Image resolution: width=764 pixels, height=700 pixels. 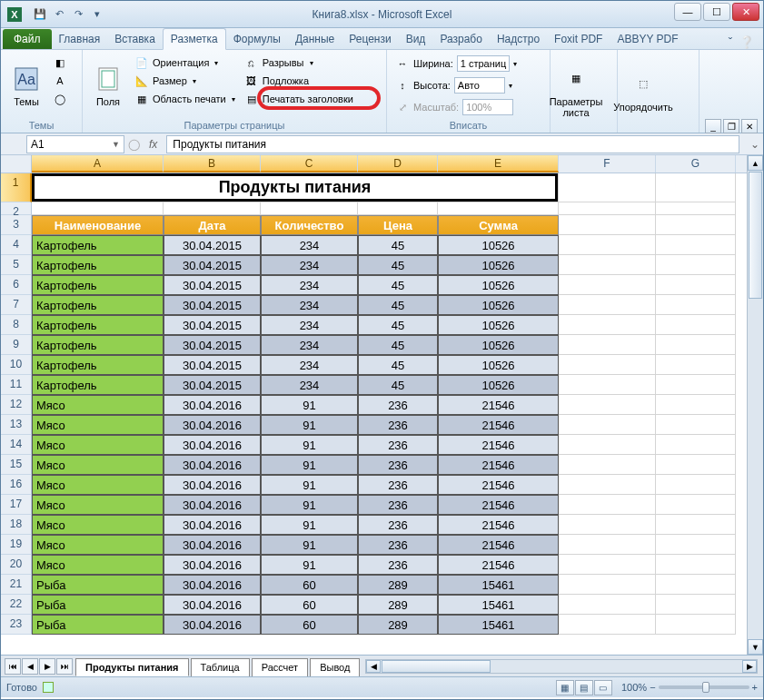 What do you see at coordinates (652, 687) in the screenshot?
I see `zoom-out-button: −` at bounding box center [652, 687].